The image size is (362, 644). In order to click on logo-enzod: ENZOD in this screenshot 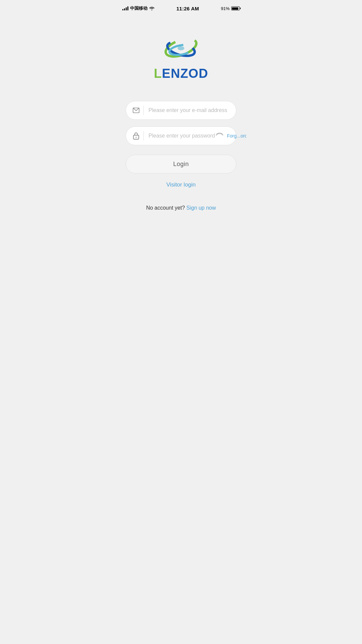, I will do `click(185, 73)`.